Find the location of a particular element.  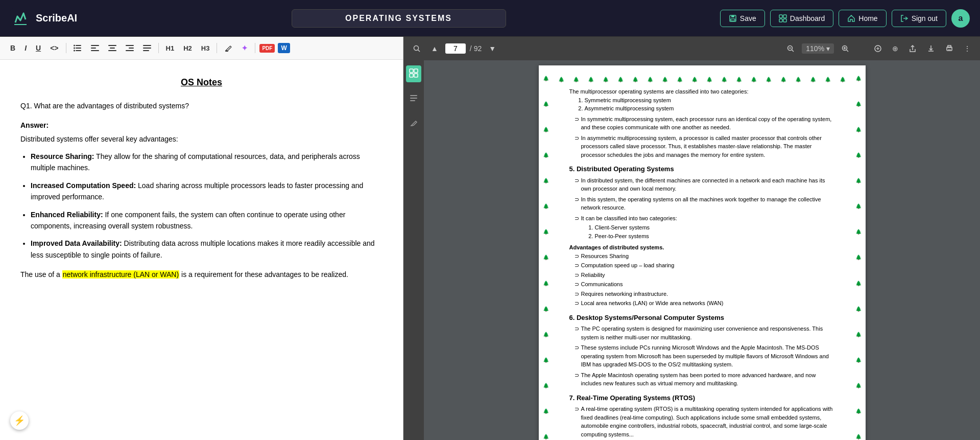

signout-icon is located at coordinates (904, 18).